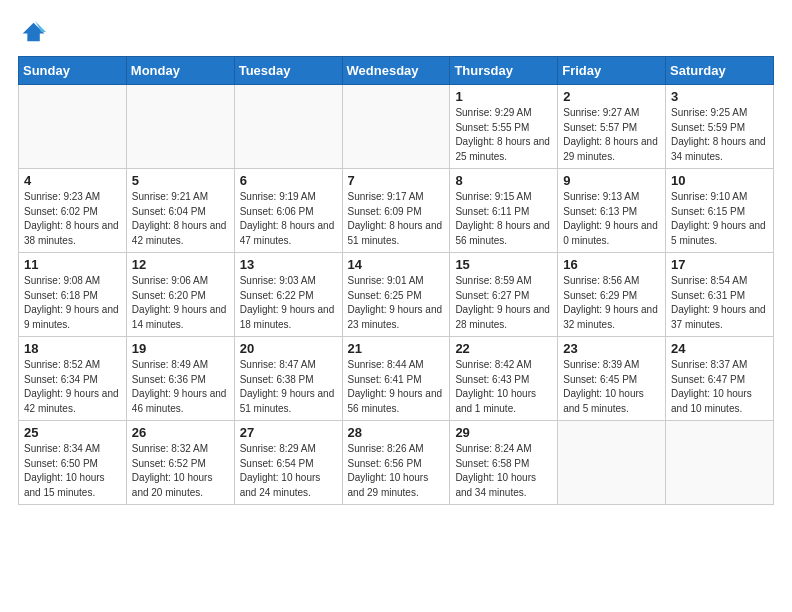  Describe the element at coordinates (396, 32) in the screenshot. I see `header` at that location.